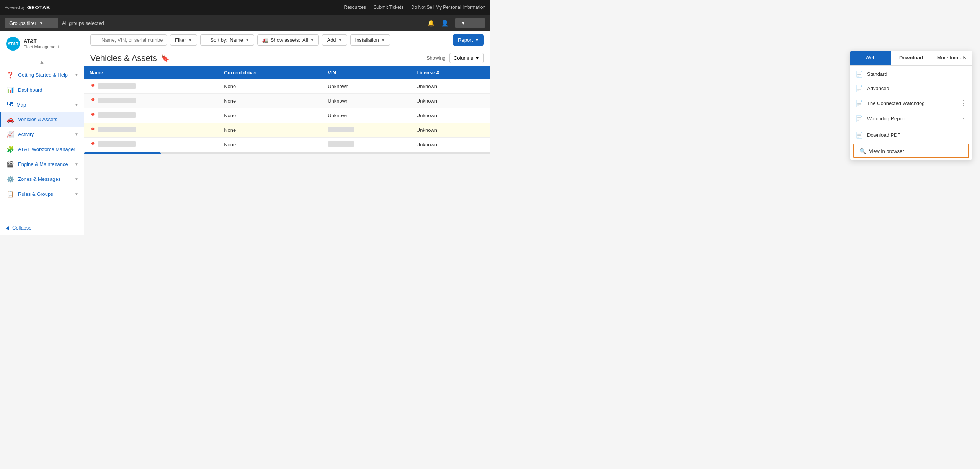 Image resolution: width=980 pixels, height=469 pixels. Describe the element at coordinates (41, 23) in the screenshot. I see `groups-filter-arrow-icon: ▼` at that location.